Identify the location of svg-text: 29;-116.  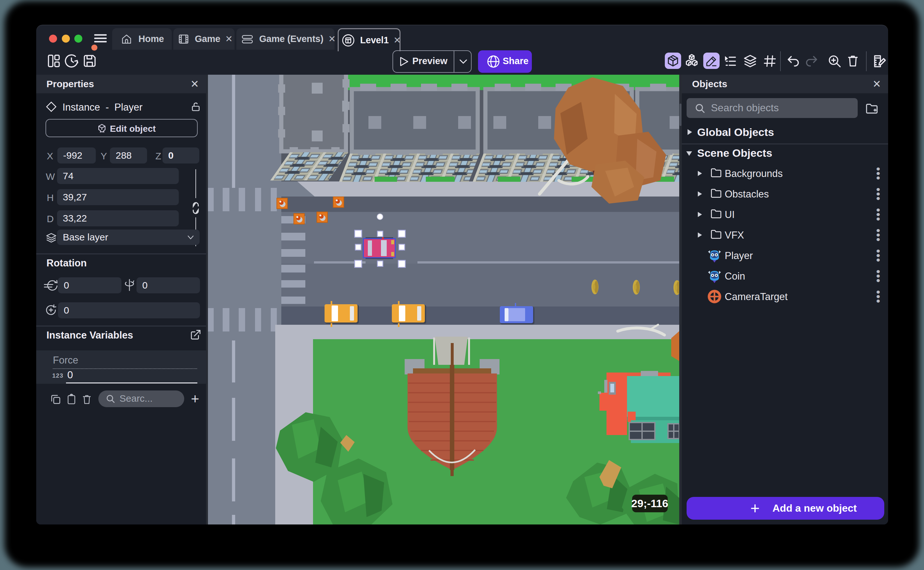
(649, 503).